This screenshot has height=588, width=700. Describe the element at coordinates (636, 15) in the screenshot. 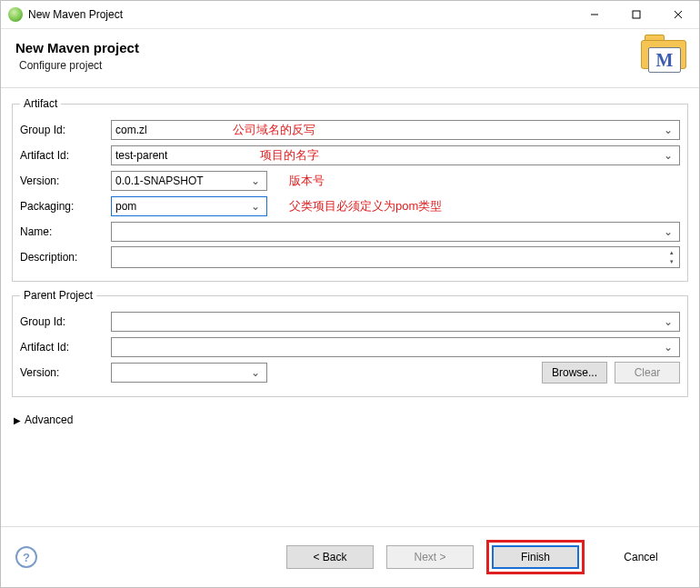

I see `window-controls` at that location.